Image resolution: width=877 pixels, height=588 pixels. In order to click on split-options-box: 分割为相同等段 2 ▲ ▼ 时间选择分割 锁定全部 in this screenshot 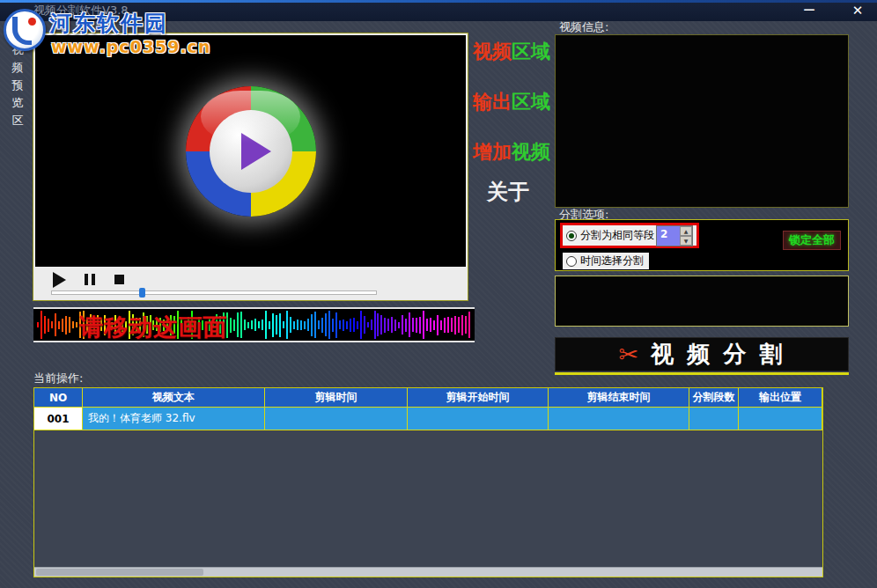, I will do `click(702, 245)`.